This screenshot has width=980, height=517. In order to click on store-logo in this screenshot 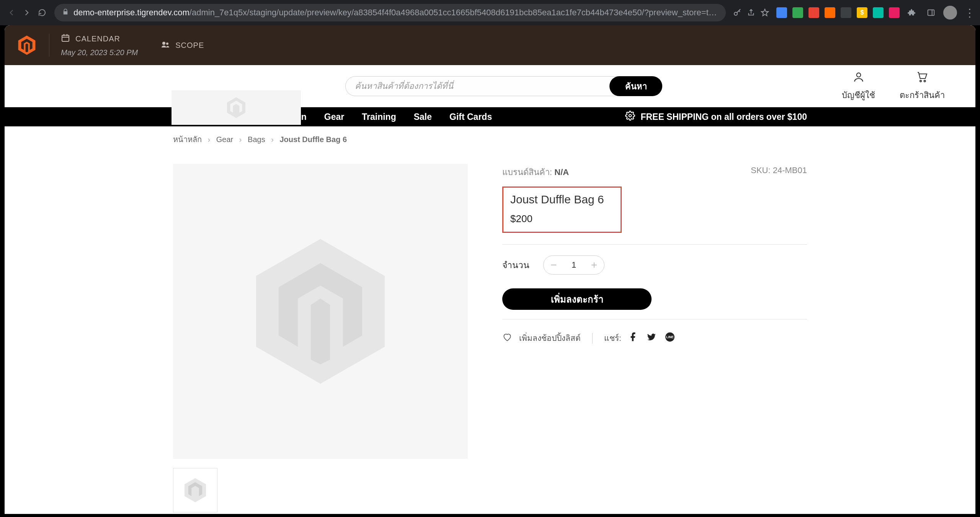, I will do `click(236, 108)`.